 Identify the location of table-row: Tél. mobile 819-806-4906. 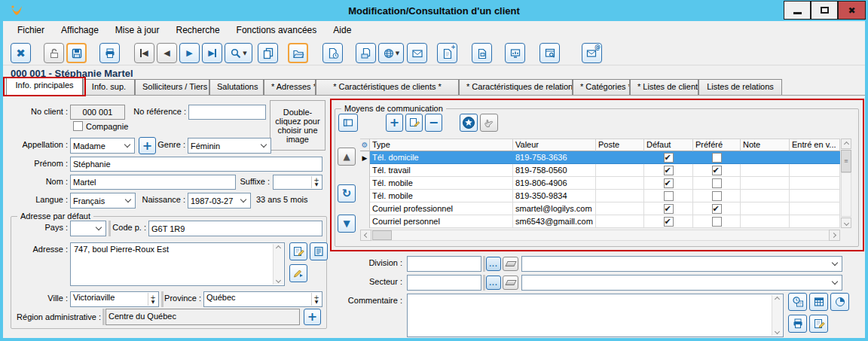
(600, 184).